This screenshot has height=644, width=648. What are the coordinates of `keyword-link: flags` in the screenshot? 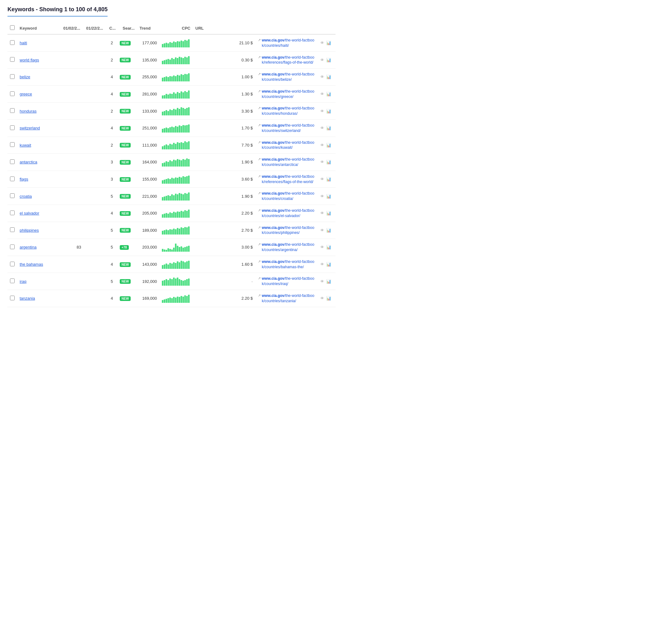 It's located at (24, 179).